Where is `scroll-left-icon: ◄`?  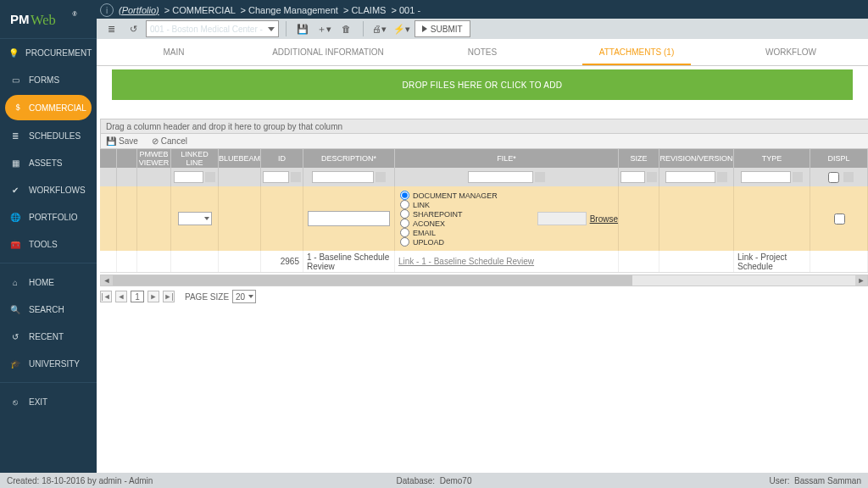
scroll-left-icon: ◄ is located at coordinates (107, 280).